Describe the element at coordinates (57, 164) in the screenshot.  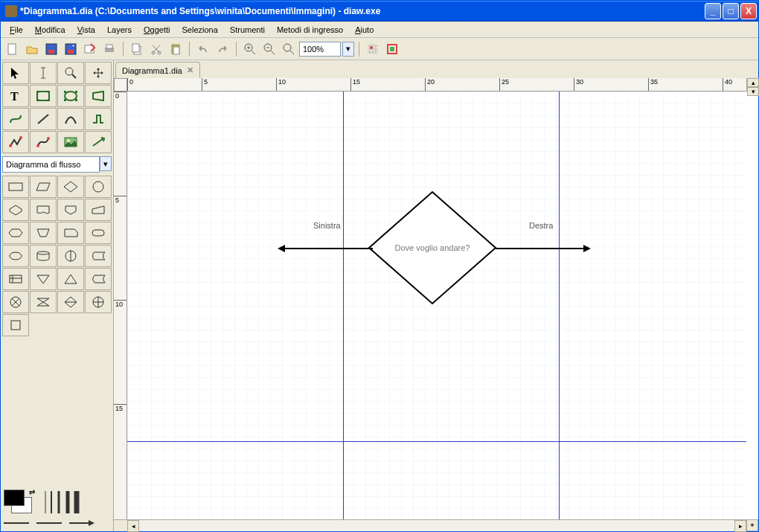
I see `sheet-selector: Diagramma di flusso ▾` at that location.